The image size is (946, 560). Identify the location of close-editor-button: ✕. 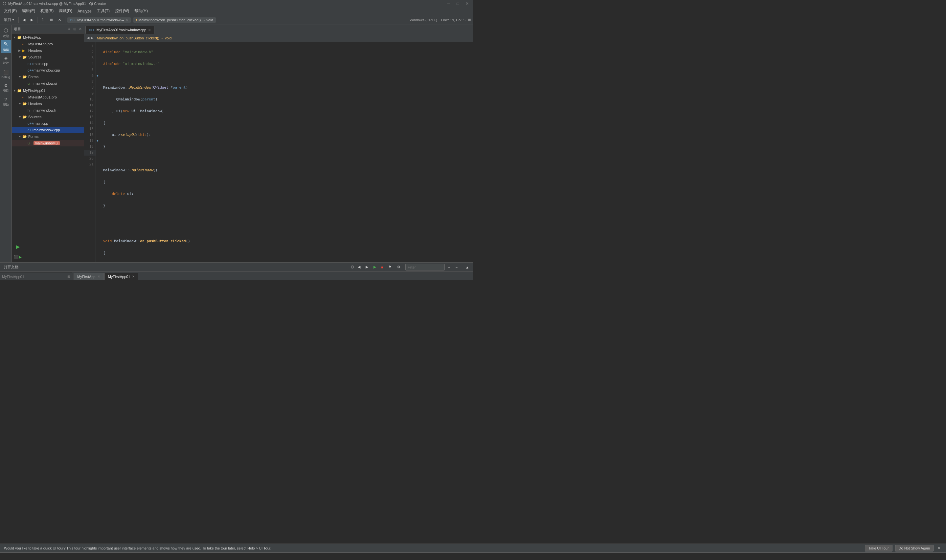
(60, 20).